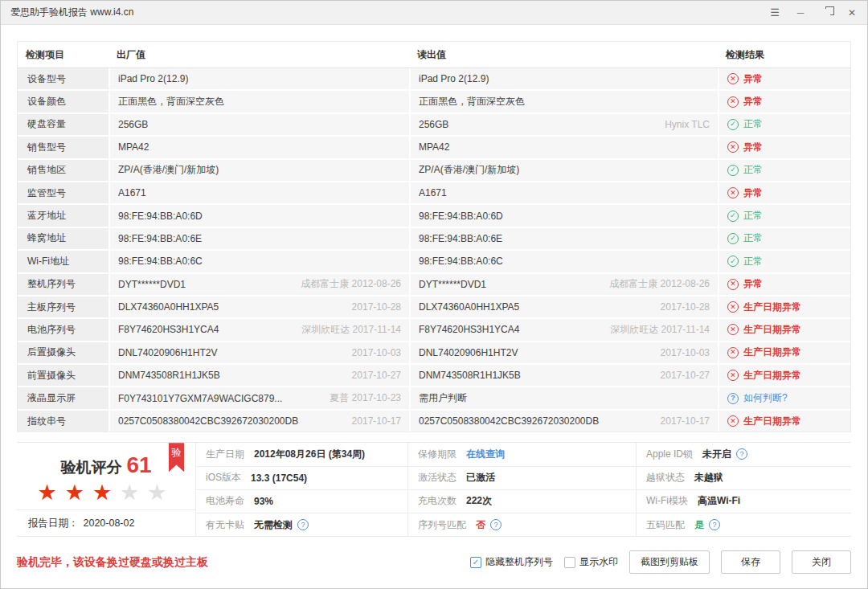 The image size is (868, 589). Describe the element at coordinates (260, 125) in the screenshot. I see `factory-value: 256GB` at that location.